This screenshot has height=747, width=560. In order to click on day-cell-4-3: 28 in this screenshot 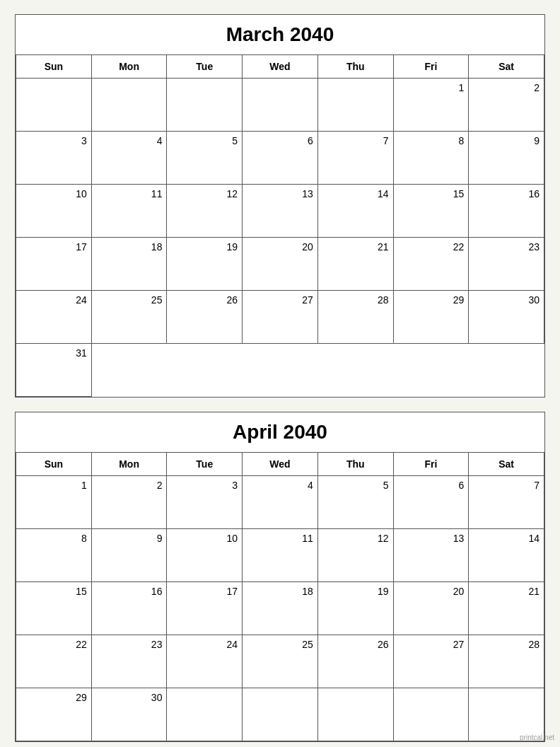, I will do `click(356, 317)`.